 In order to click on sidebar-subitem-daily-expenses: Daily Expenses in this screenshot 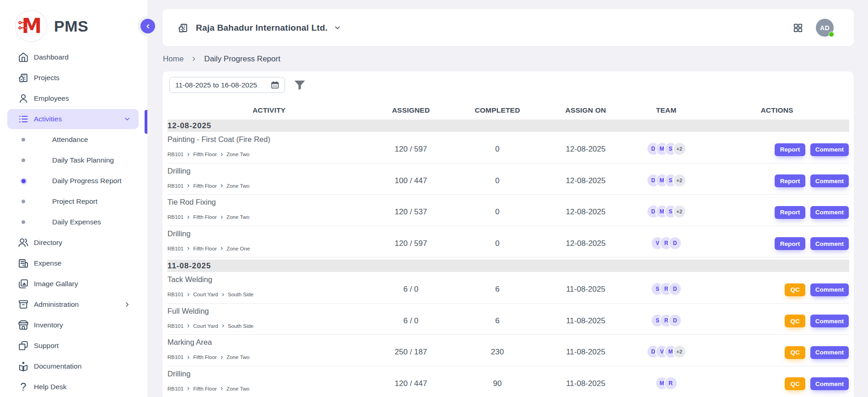, I will do `click(74, 222)`.